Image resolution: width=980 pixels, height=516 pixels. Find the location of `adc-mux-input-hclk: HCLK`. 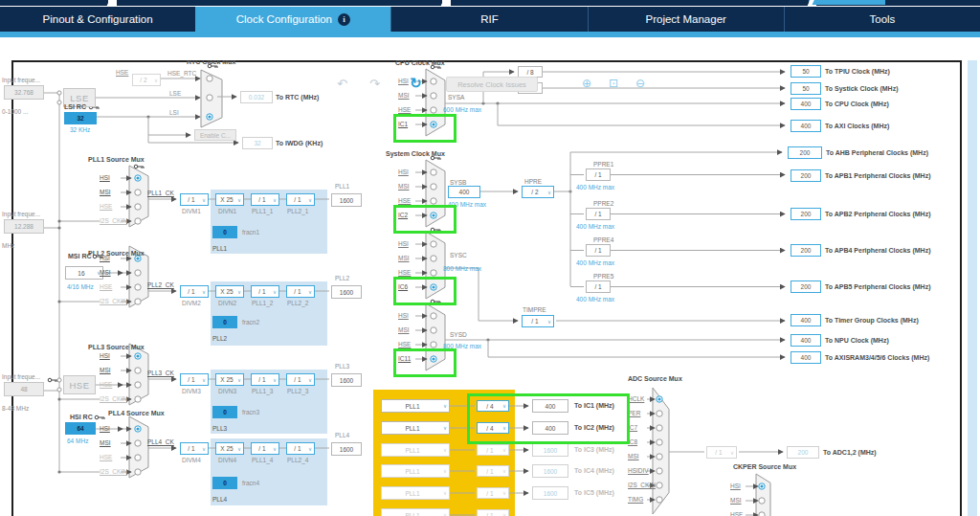

adc-mux-input-hclk: HCLK is located at coordinates (635, 398).